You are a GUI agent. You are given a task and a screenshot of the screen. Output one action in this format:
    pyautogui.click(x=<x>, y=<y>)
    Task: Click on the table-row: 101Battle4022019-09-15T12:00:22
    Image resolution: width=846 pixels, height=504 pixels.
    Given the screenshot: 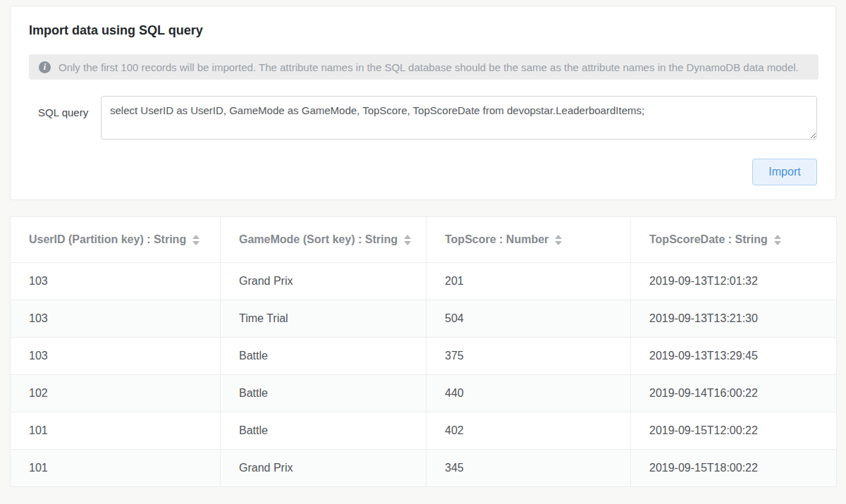 What is the action you would take?
    pyautogui.click(x=424, y=431)
    